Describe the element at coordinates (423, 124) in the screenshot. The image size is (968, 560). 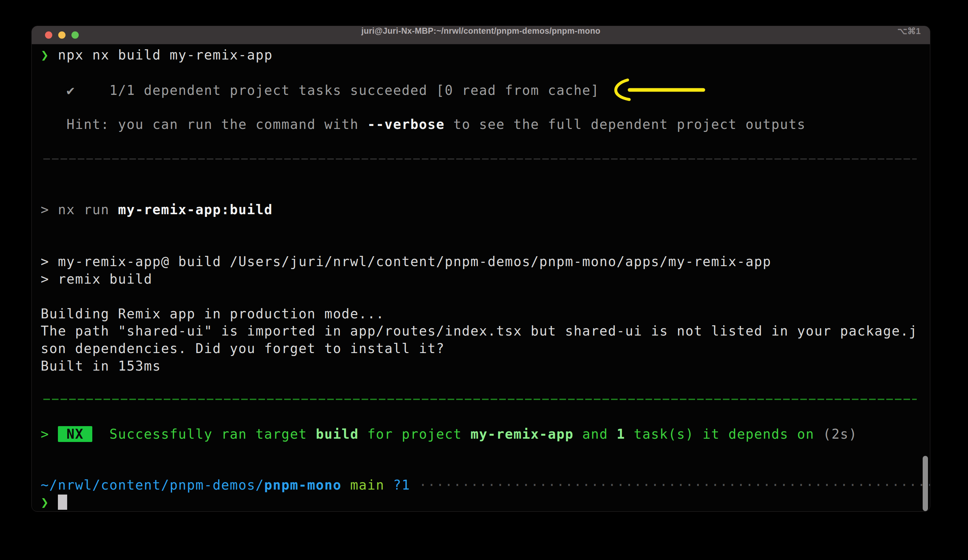
I see `terminal-line: Hint: you can run the command with --ver…` at that location.